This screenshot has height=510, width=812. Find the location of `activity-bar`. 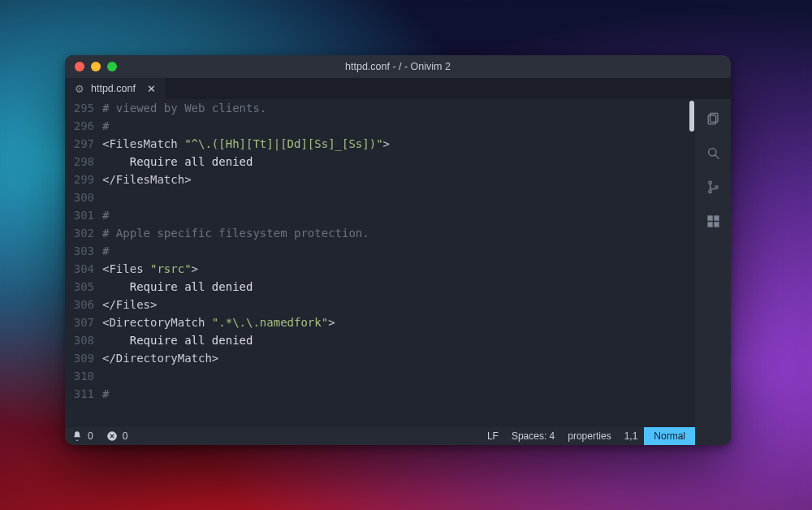

activity-bar is located at coordinates (713, 272).